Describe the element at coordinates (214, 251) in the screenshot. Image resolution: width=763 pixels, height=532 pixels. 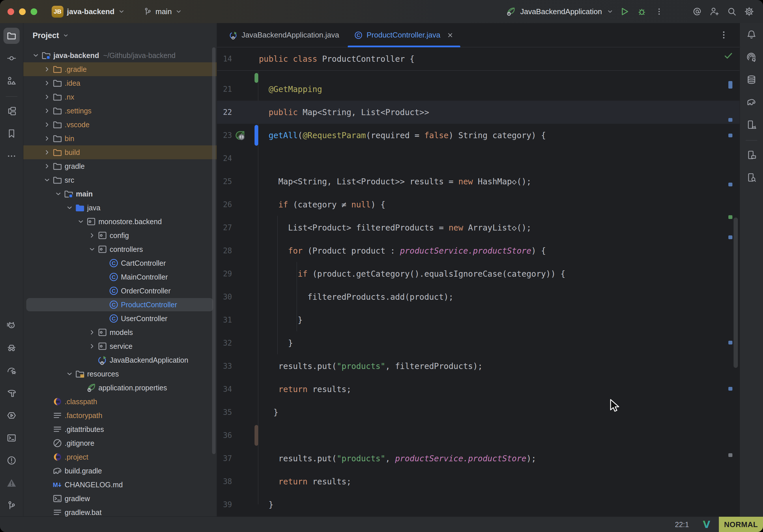
I see `tree-scrollbar` at that location.